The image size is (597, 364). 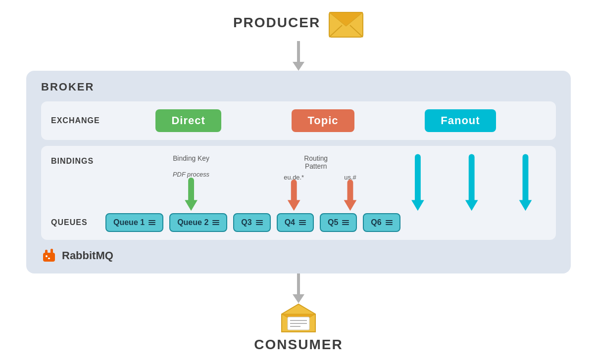 I want to click on queue-3-label: Q3, so click(x=247, y=223).